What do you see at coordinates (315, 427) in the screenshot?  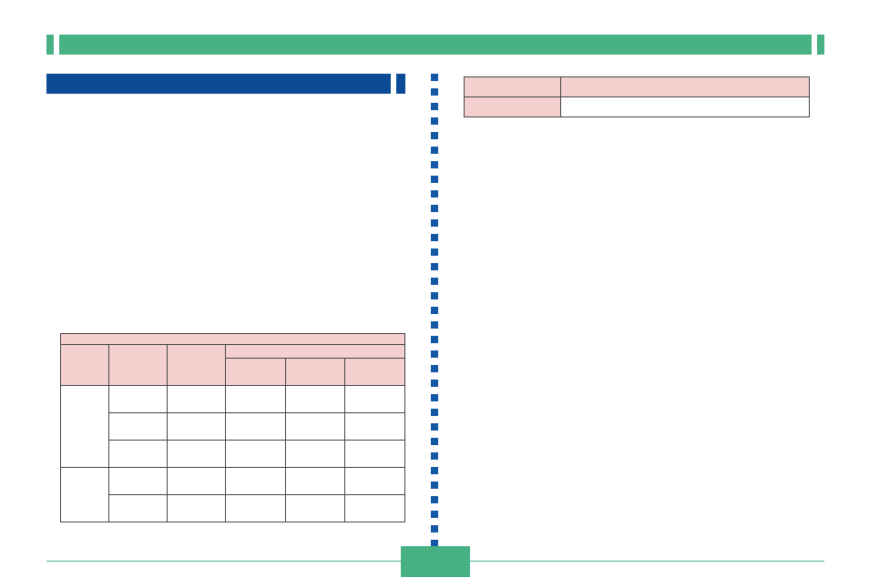 I see `ltable-r2c5` at bounding box center [315, 427].